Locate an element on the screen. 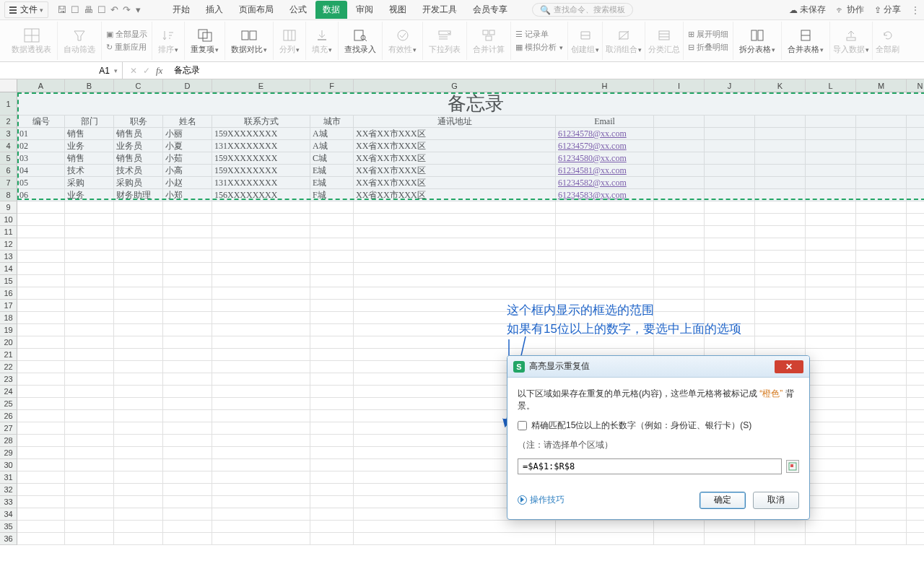 The image size is (924, 574). row-header: 8 is located at coordinates (9, 195).